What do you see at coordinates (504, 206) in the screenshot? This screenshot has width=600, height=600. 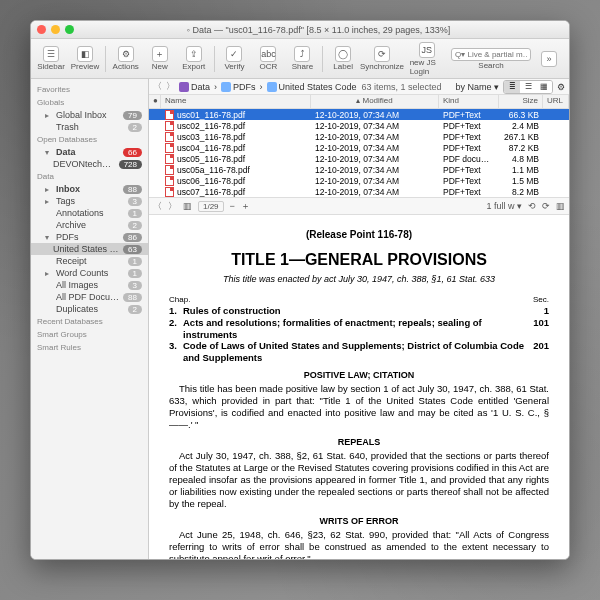 I see `page-fit: 1 full w ▾` at bounding box center [504, 206].